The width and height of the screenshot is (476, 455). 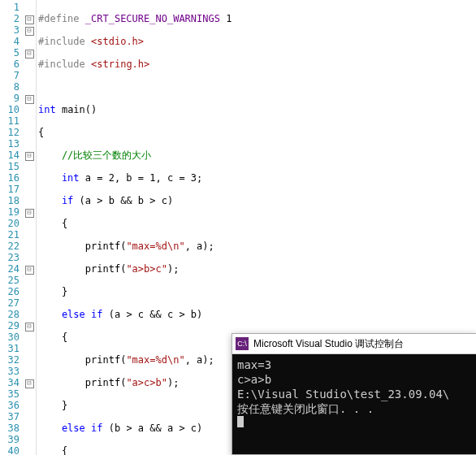 What do you see at coordinates (10, 440) in the screenshot?
I see `line-number: 39` at bounding box center [10, 440].